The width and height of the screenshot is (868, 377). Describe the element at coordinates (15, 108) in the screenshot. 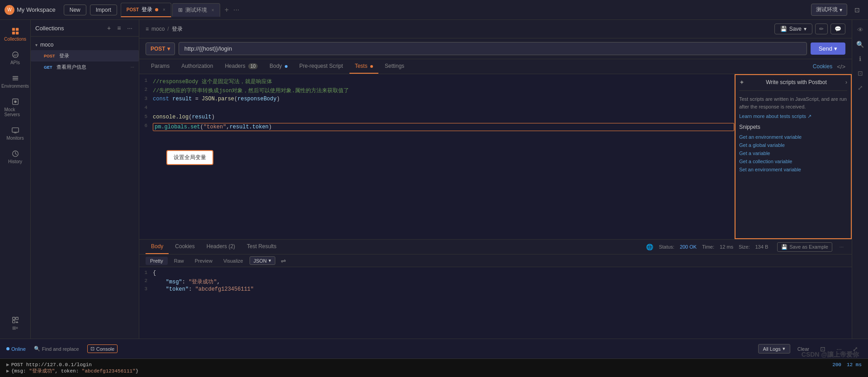

I see `sidebar-item-mock-servers: Mock Servers` at that location.